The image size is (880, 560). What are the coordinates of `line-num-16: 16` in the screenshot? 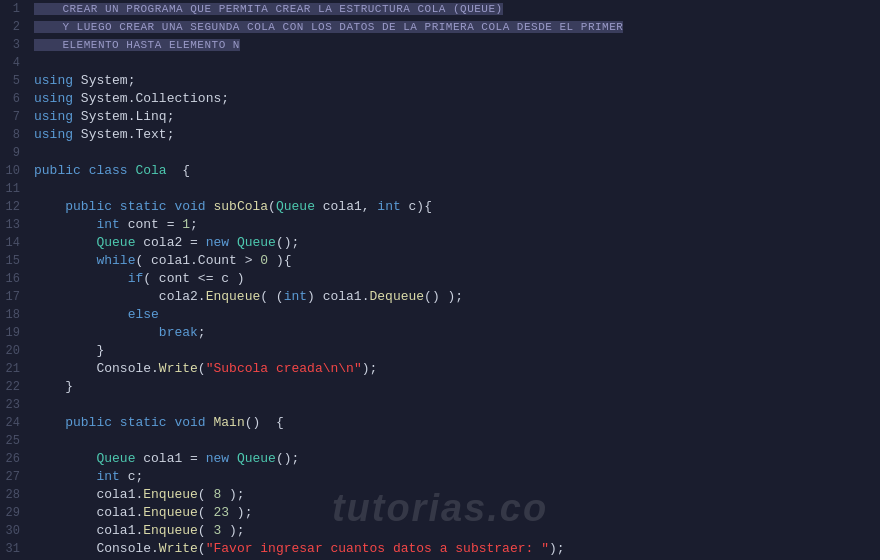 It's located at (15, 279).